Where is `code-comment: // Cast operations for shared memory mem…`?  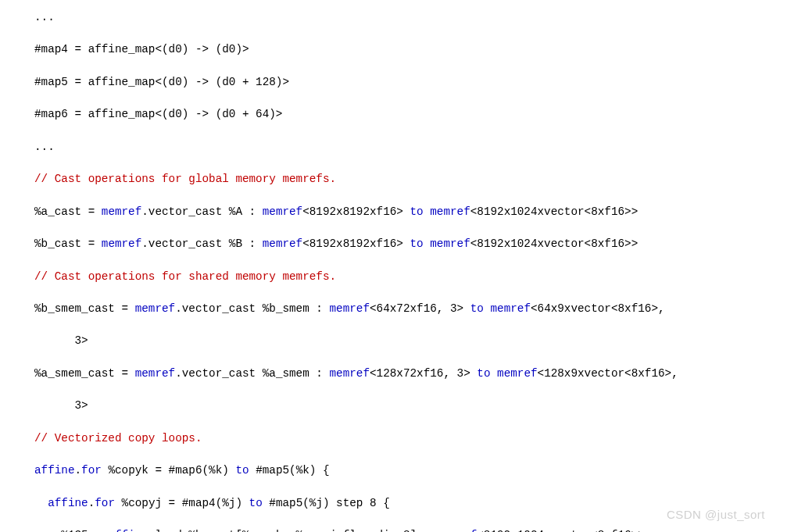 code-comment: // Cast operations for shared memory mem… is located at coordinates (403, 277).